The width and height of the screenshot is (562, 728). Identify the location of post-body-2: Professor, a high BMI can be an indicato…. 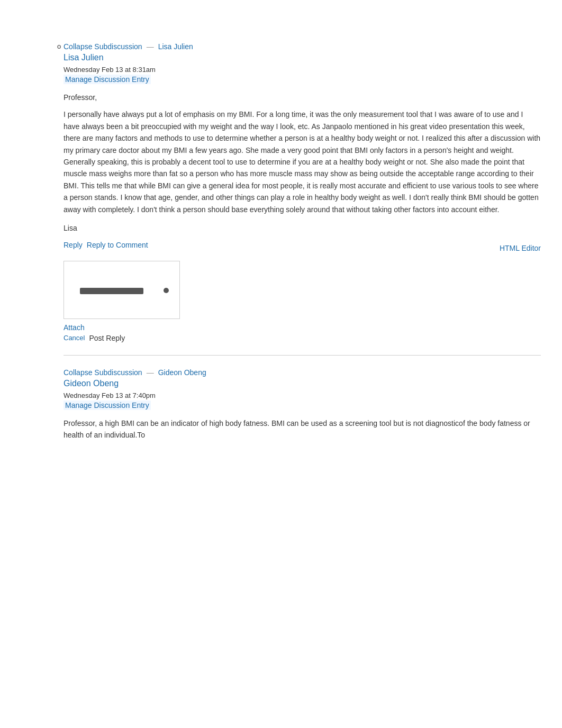
(302, 430).